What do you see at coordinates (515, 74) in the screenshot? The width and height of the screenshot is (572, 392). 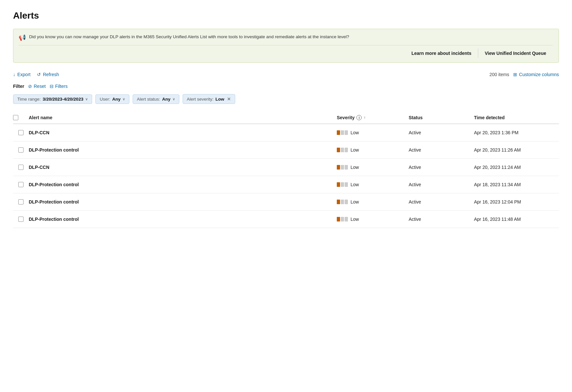 I see `customize-icon: ⊞` at bounding box center [515, 74].